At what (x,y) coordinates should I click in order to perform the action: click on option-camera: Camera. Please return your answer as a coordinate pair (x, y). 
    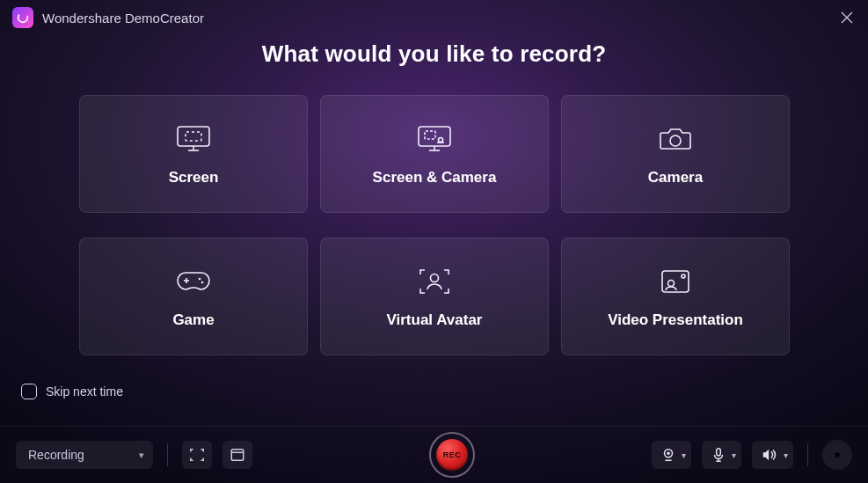
    Looking at the image, I should click on (675, 154).